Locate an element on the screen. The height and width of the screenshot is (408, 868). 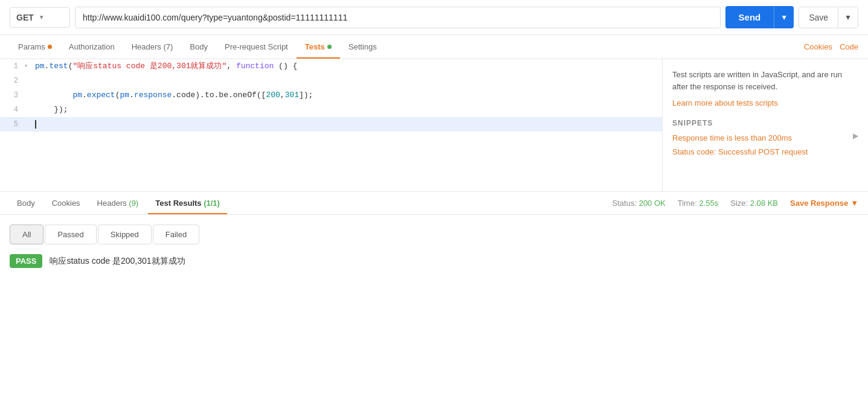
snippet-status-code: Status code: Successful POST request is located at coordinates (765, 152).